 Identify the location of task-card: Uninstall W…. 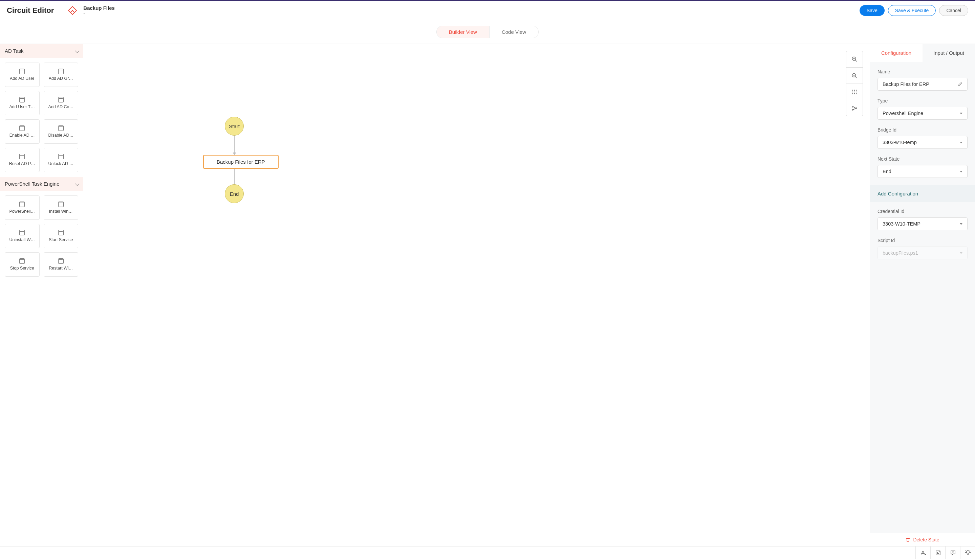
(22, 236).